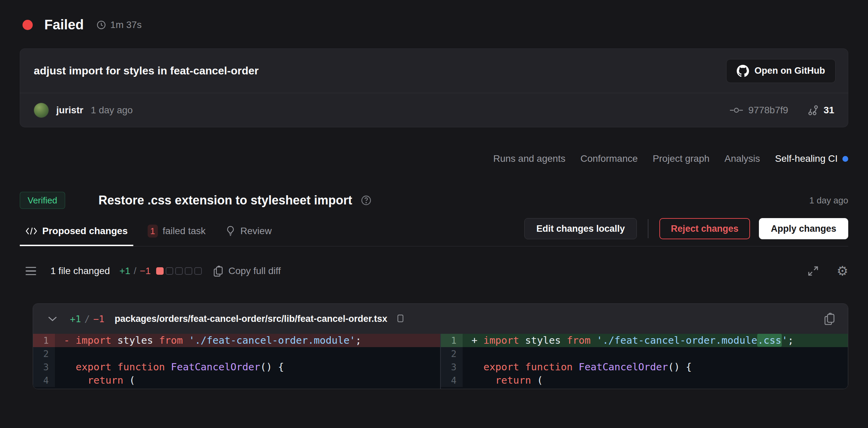  What do you see at coordinates (842, 271) in the screenshot?
I see `gear-icon: ⚙` at bounding box center [842, 271].